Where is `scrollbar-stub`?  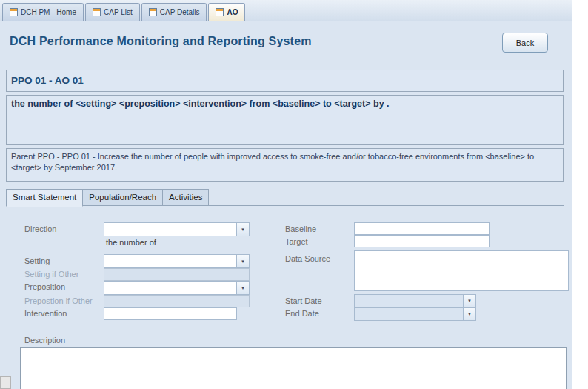
scrollbar-stub is located at coordinates (6, 382).